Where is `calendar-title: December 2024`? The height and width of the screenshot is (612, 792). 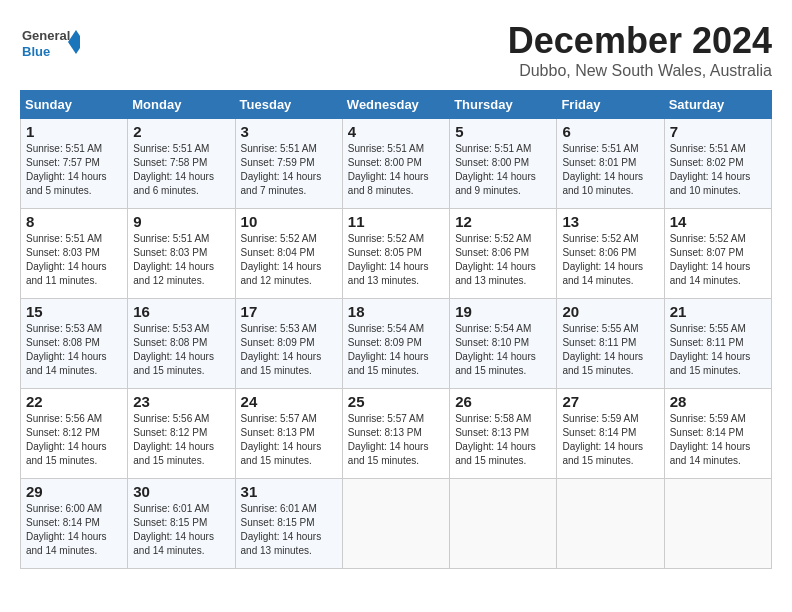 calendar-title: December 2024 is located at coordinates (640, 41).